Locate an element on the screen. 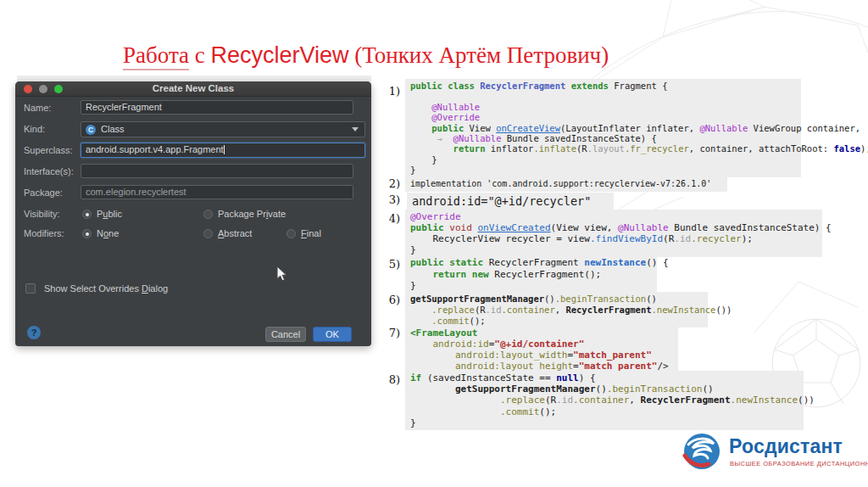 This screenshot has width=868, height=487. code-block-1: public class RecyclerFragment extends Fr… is located at coordinates (604, 128).